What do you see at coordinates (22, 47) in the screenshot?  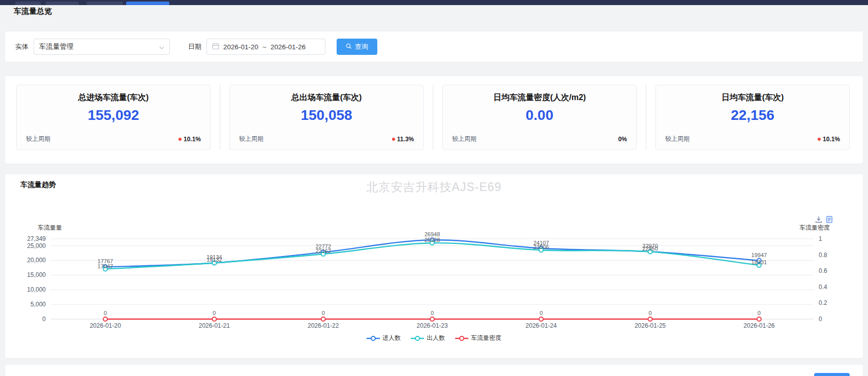 I see `entity-label: 实体` at bounding box center [22, 47].